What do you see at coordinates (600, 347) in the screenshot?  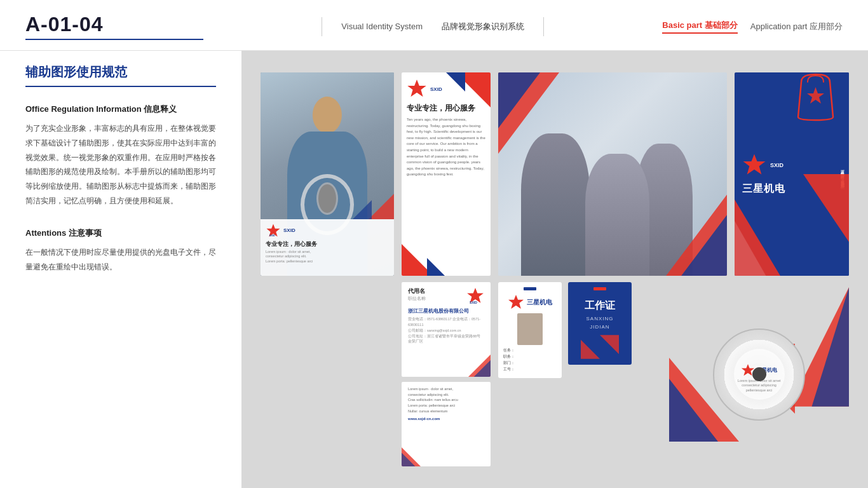 I see `badge-blue-star-deco` at bounding box center [600, 347].